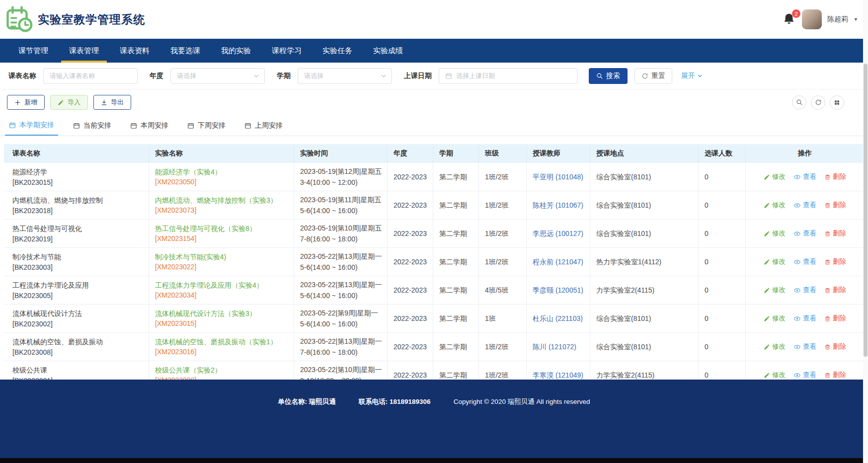 This screenshot has width=868, height=463. What do you see at coordinates (287, 51) in the screenshot?
I see `nav-item: 课程学习` at bounding box center [287, 51].